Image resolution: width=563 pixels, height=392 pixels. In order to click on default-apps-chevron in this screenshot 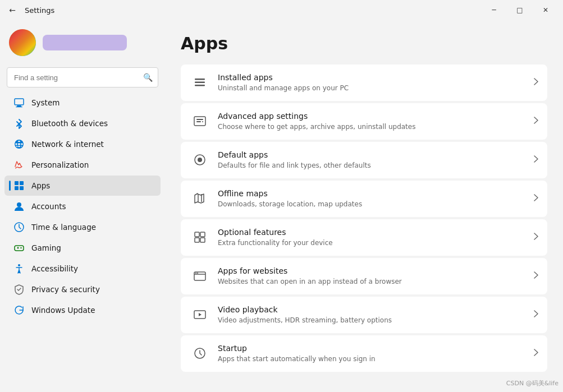, I will do `click(536, 160)`.